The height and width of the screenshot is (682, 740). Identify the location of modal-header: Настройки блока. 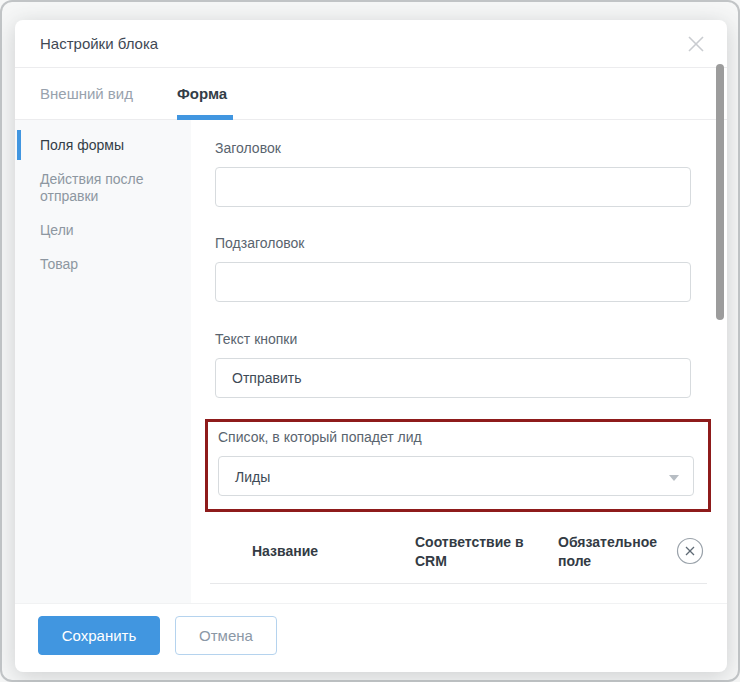
(371, 44).